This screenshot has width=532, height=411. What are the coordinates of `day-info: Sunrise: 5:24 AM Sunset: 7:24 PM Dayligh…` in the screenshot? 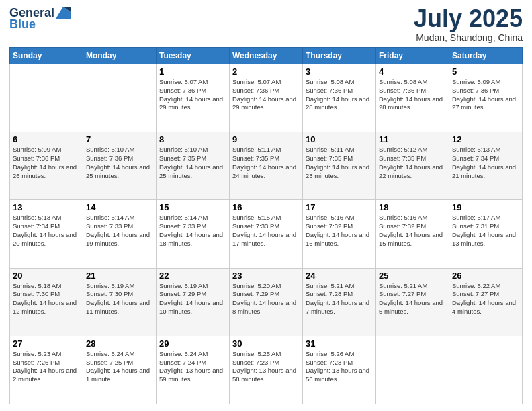 It's located at (193, 367).